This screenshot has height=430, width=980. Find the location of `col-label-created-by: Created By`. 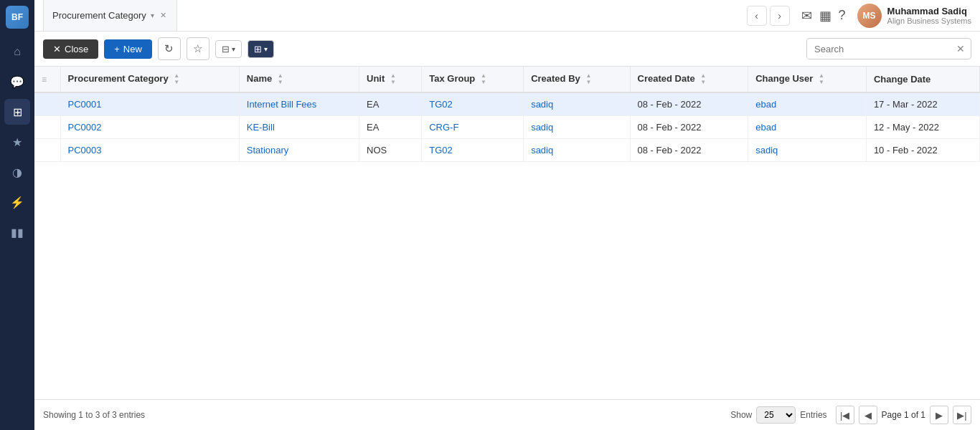

col-label-created-by: Created By is located at coordinates (555, 79).